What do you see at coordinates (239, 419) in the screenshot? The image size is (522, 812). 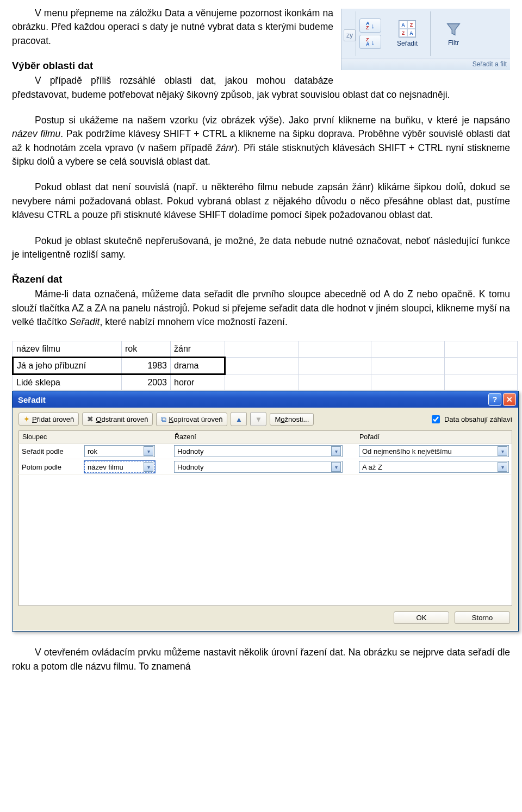 I see `move-up-button: ▲` at bounding box center [239, 419].